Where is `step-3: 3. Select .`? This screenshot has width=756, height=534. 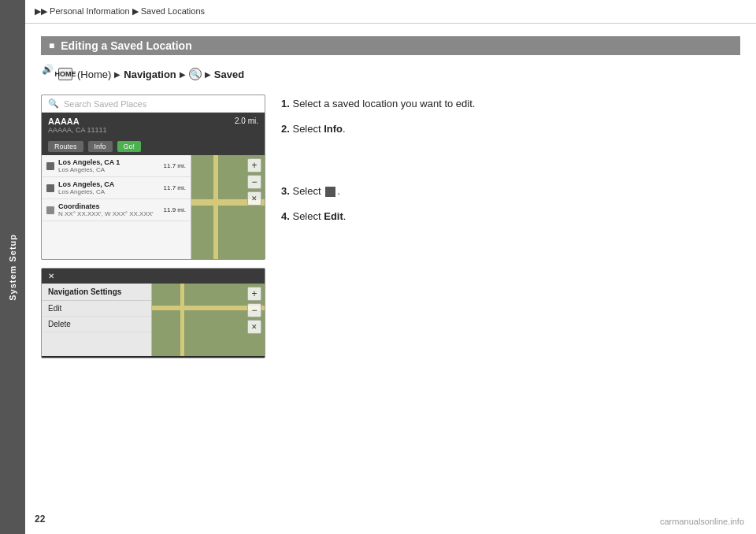 step-3: 3. Select . is located at coordinates (510, 191).